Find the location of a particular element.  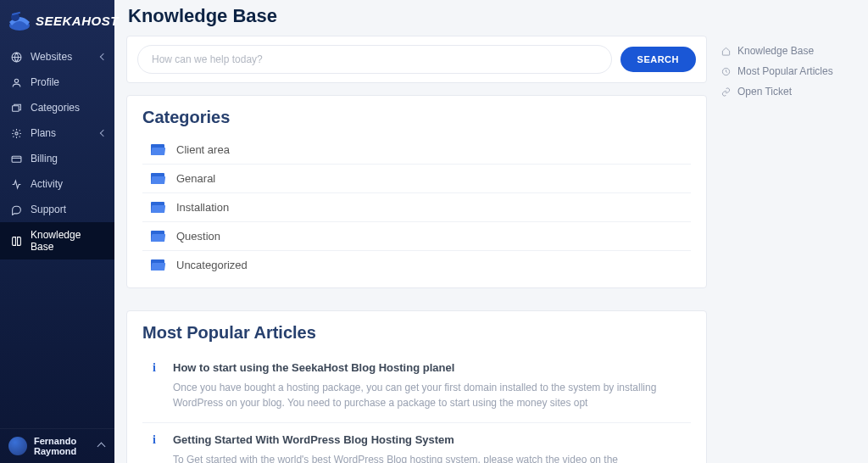

nav-billing: Billing is located at coordinates (58, 159).